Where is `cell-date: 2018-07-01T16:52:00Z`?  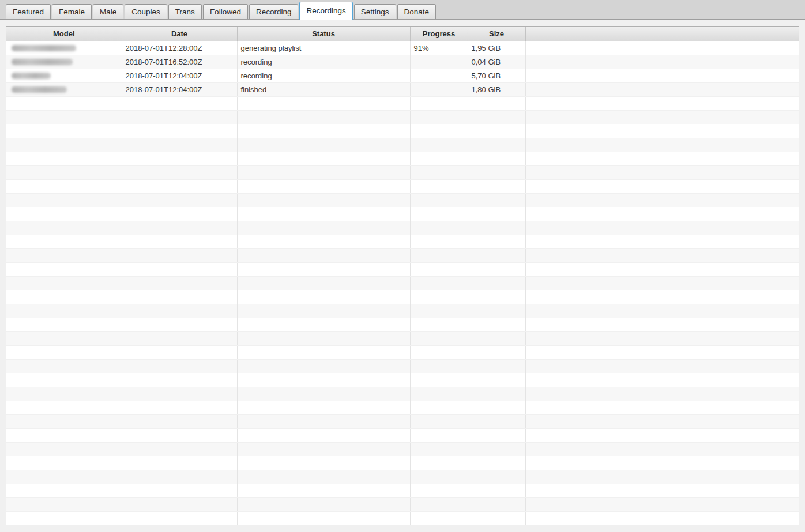
cell-date: 2018-07-01T16:52:00Z is located at coordinates (179, 62).